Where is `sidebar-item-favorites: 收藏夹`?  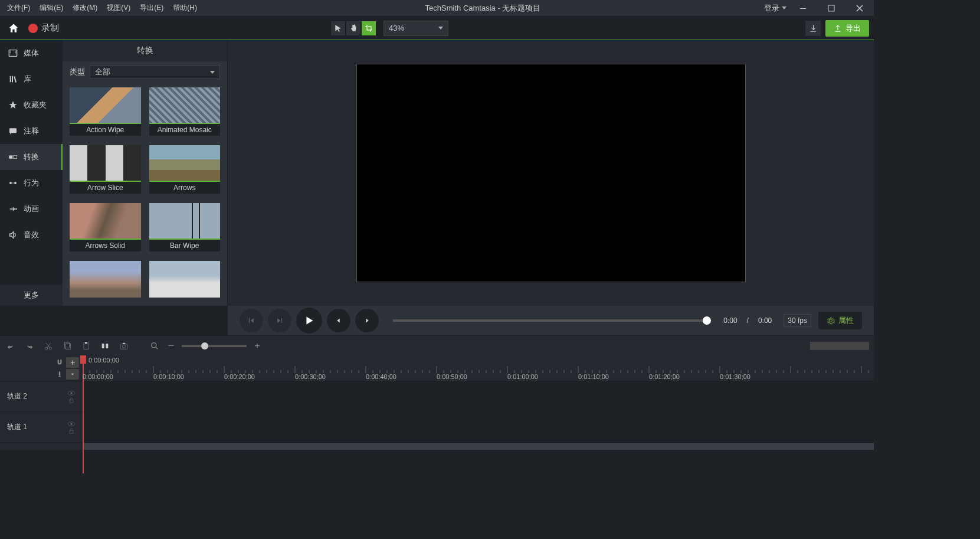 sidebar-item-favorites: 收藏夹 is located at coordinates (31, 105).